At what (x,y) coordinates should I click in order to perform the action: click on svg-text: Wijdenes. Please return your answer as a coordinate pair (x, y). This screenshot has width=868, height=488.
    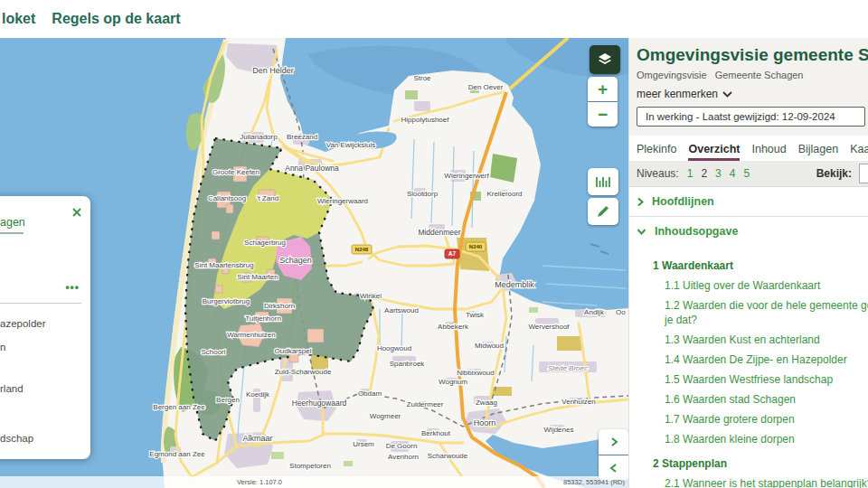
    Looking at the image, I should click on (559, 430).